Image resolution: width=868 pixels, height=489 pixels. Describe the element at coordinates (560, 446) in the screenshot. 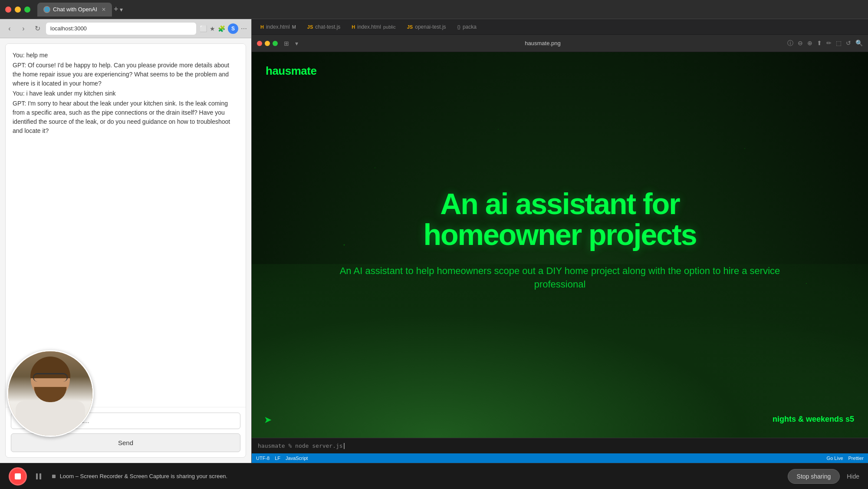

I see `terminal-bar: hausmate % node server.js` at that location.